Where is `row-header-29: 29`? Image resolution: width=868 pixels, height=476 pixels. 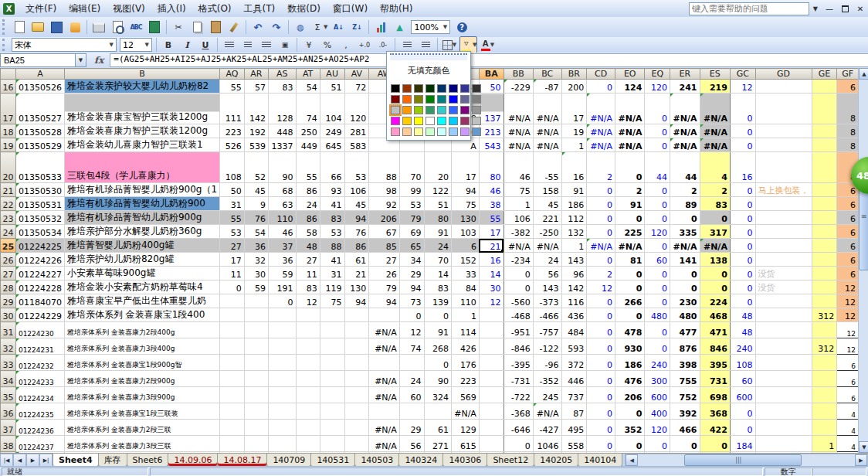
row-header-29: 29 is located at coordinates (8, 301).